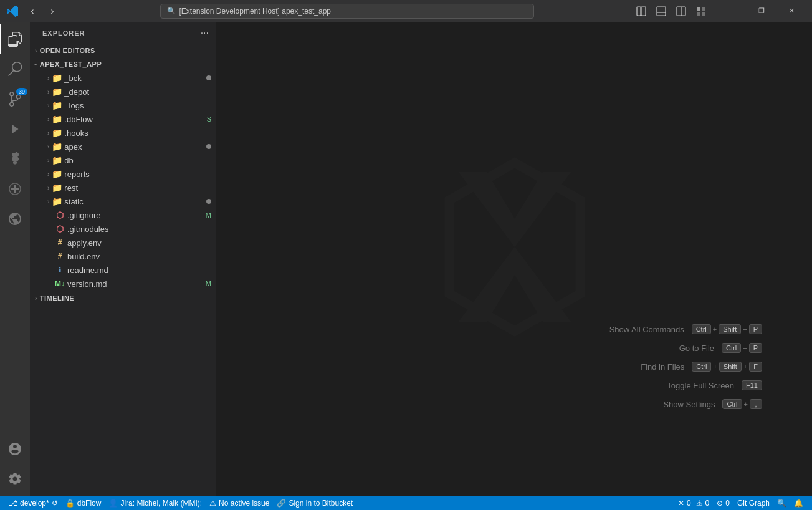  What do you see at coordinates (406, 11) in the screenshot?
I see `titlebar: ‹ › 🔍 [Extension Development Host] apex_…` at bounding box center [406, 11].